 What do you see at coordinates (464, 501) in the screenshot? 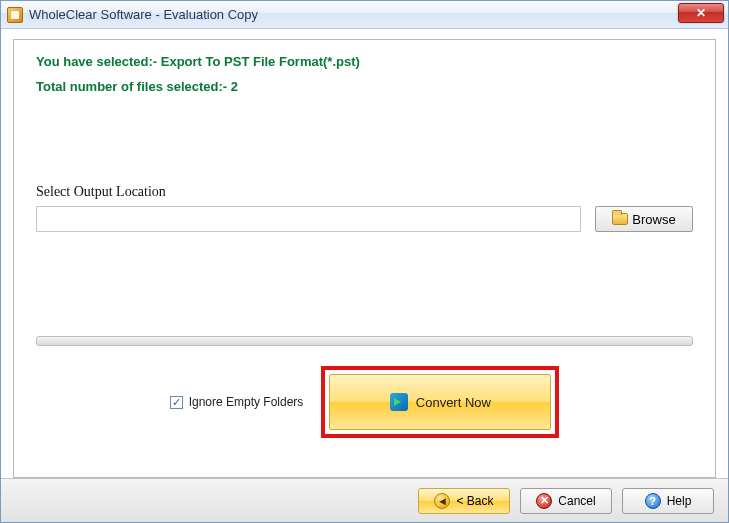
I see `back-button: ◄ < Back` at bounding box center [464, 501].